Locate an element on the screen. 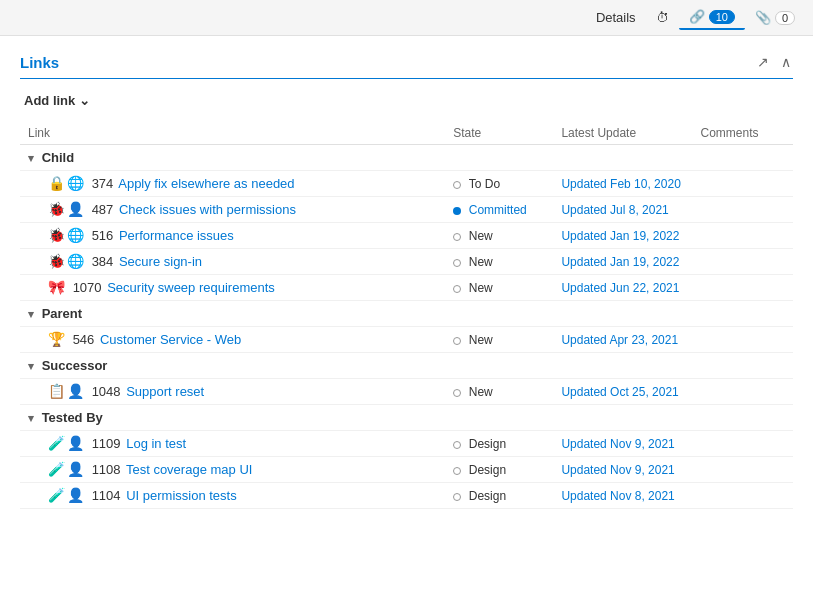  col-header-comments: Comments is located at coordinates (744, 134).